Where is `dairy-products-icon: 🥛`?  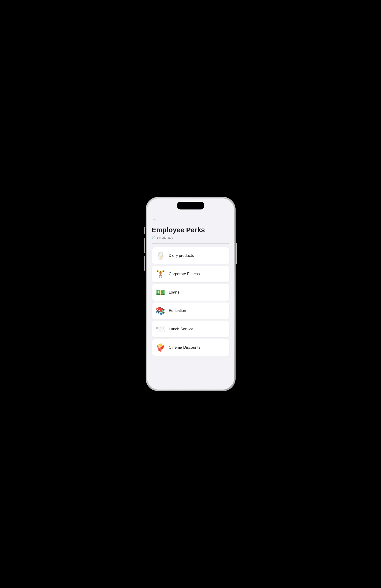
dairy-products-icon: 🥛 is located at coordinates (161, 255).